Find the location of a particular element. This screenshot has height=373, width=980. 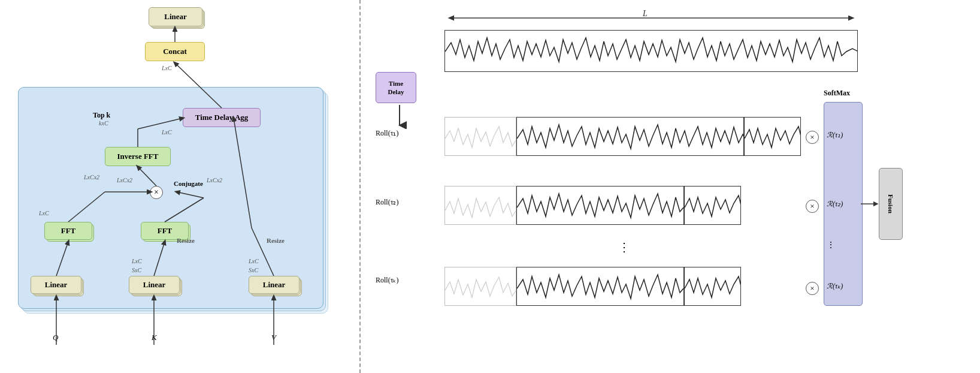

roll2-label: Roll(τ₂) is located at coordinates (387, 203).